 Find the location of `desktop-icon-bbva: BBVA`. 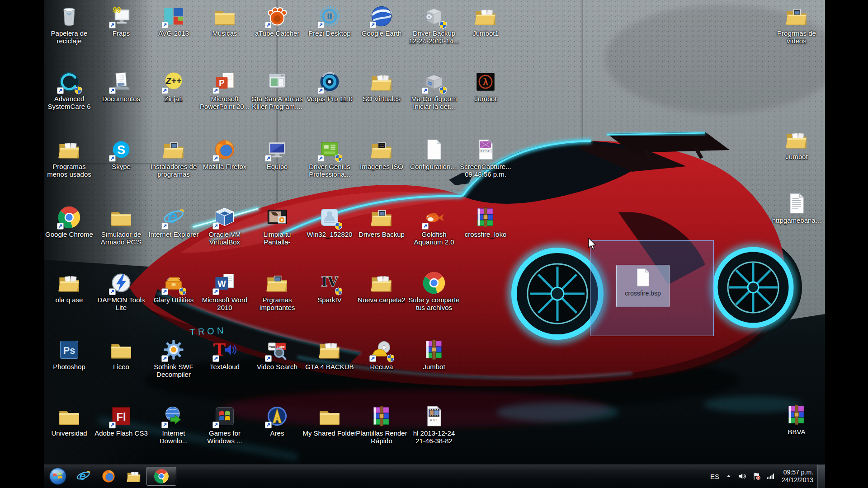

desktop-icon-bbva: BBVA is located at coordinates (796, 419).